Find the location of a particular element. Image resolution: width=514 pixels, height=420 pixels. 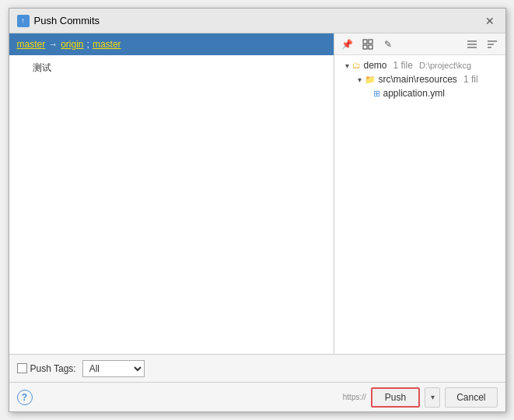

close-button: ✕ is located at coordinates (490, 21).